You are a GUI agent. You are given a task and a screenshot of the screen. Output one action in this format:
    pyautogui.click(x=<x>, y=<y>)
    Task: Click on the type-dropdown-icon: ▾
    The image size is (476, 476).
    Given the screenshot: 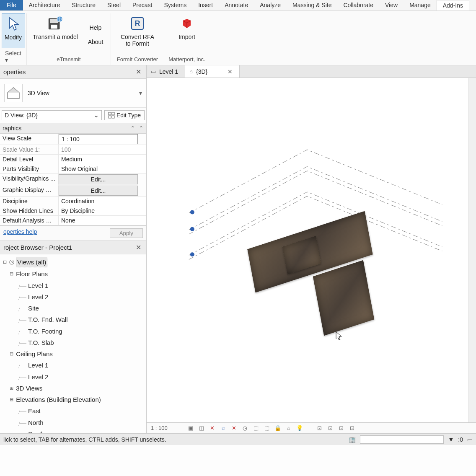 What is the action you would take?
    pyautogui.click(x=141, y=93)
    